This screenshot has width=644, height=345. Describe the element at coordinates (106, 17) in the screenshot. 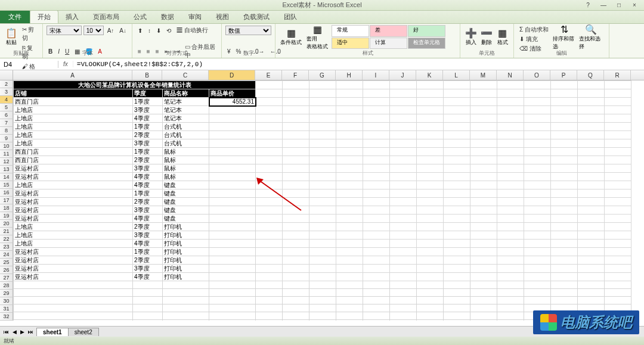

I see `tab-page-layout: 页面布局` at that location.